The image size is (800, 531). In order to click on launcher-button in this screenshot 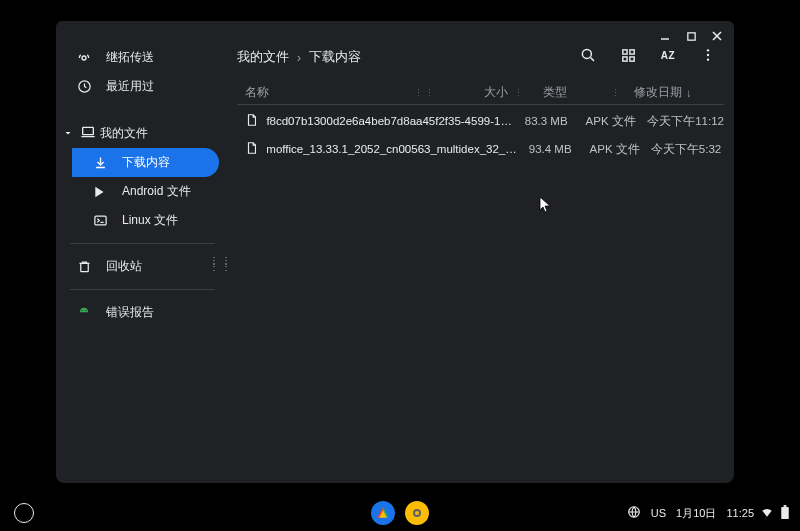, I will do `click(24, 513)`.